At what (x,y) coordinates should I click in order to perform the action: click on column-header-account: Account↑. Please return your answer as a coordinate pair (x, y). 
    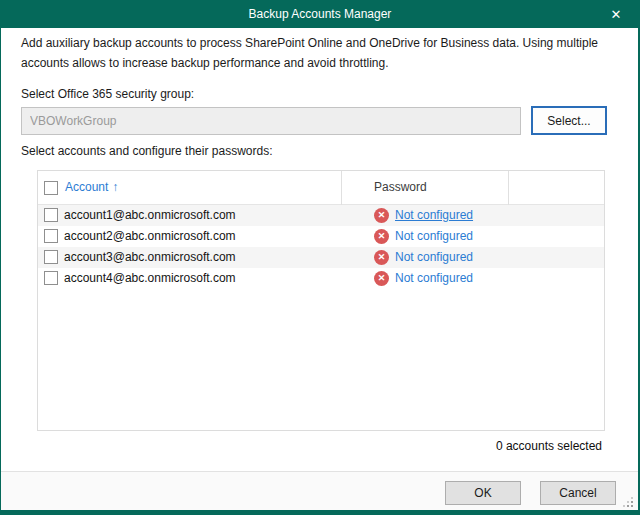
    Looking at the image, I should click on (92, 187).